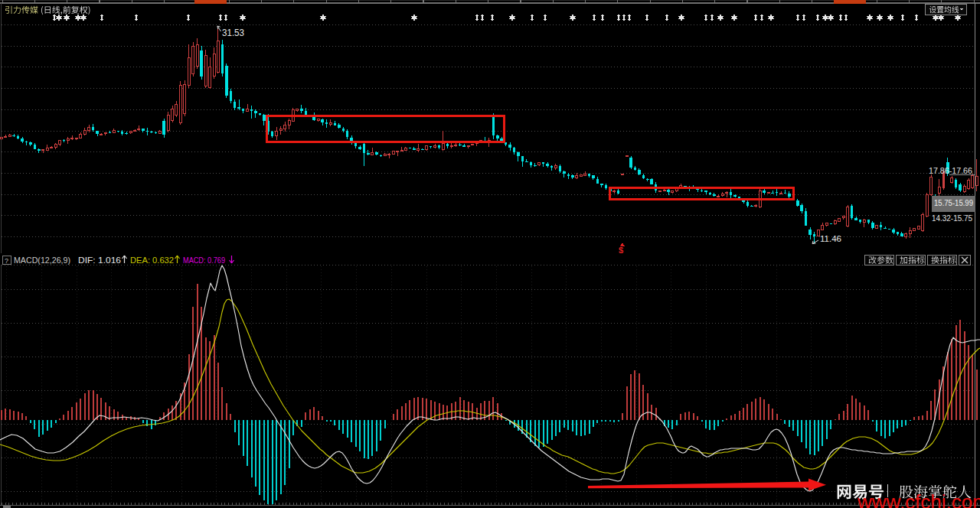  Describe the element at coordinates (204, 260) in the screenshot. I see `svg-text: MACD: 0.769` at that location.